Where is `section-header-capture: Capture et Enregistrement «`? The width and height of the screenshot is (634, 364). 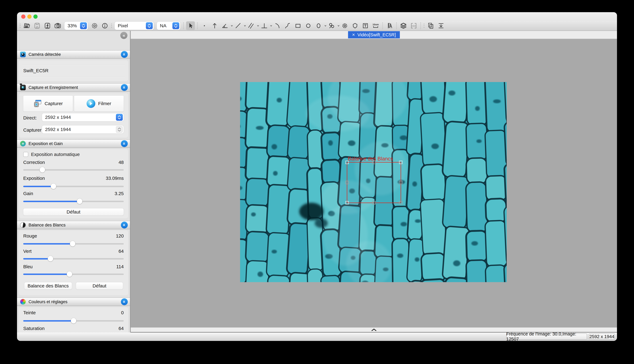 section-header-capture: Capture et Enregistrement « is located at coordinates (74, 88).